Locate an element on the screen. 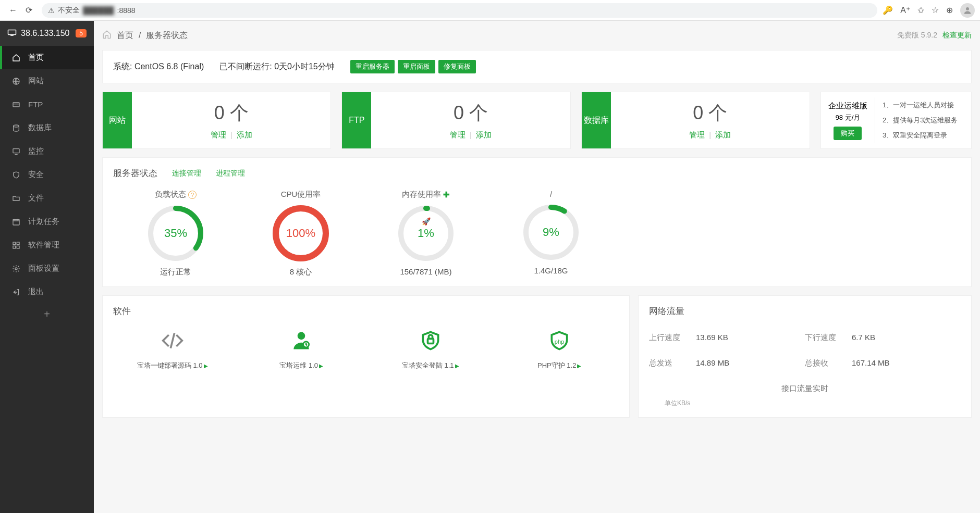 This screenshot has width=980, height=513. sidebar-item-exit: 退出 is located at coordinates (47, 292).